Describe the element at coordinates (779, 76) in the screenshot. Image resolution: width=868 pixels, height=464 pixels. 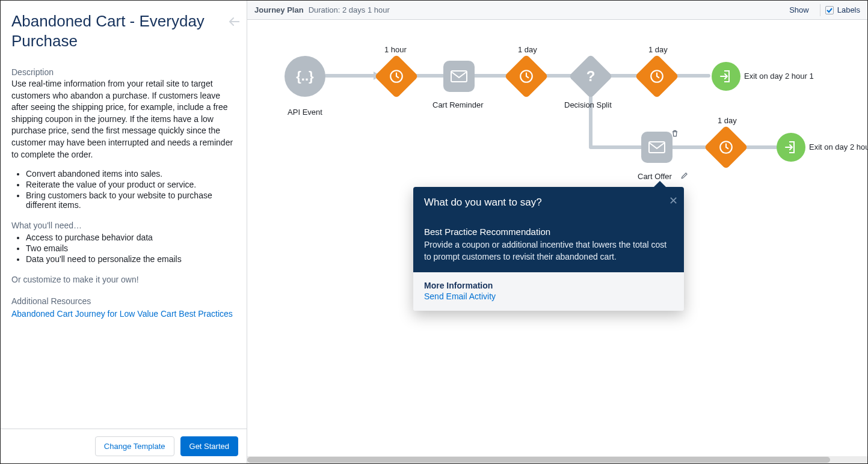
I see `exit-top-label: Exit on day 2 hour 1` at that location.